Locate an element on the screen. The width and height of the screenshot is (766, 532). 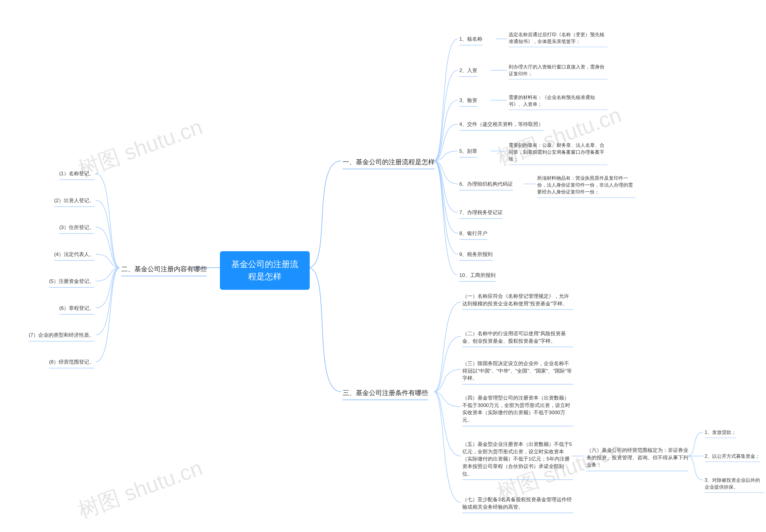
b3-item-3: （三）除国务院决定设立的企业外，企业名称不得冠以"中国"、"中华"、"全国"、"… is located at coordinates (518, 372).